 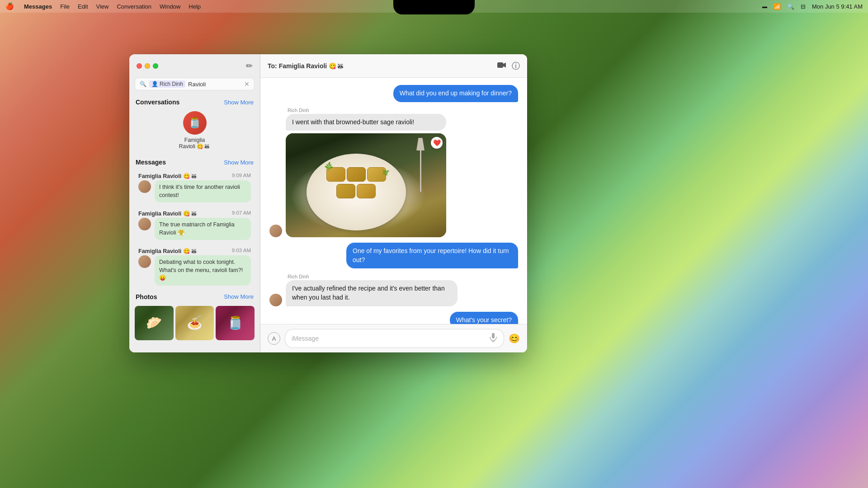 What do you see at coordinates (156, 66) in the screenshot?
I see `maximize-button` at bounding box center [156, 66].